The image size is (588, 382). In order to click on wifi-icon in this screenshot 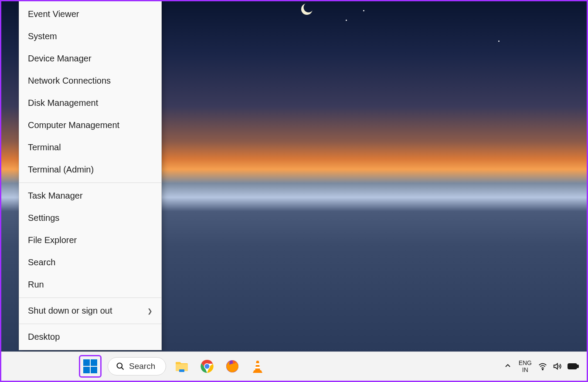, I will do `click(543, 366)`.